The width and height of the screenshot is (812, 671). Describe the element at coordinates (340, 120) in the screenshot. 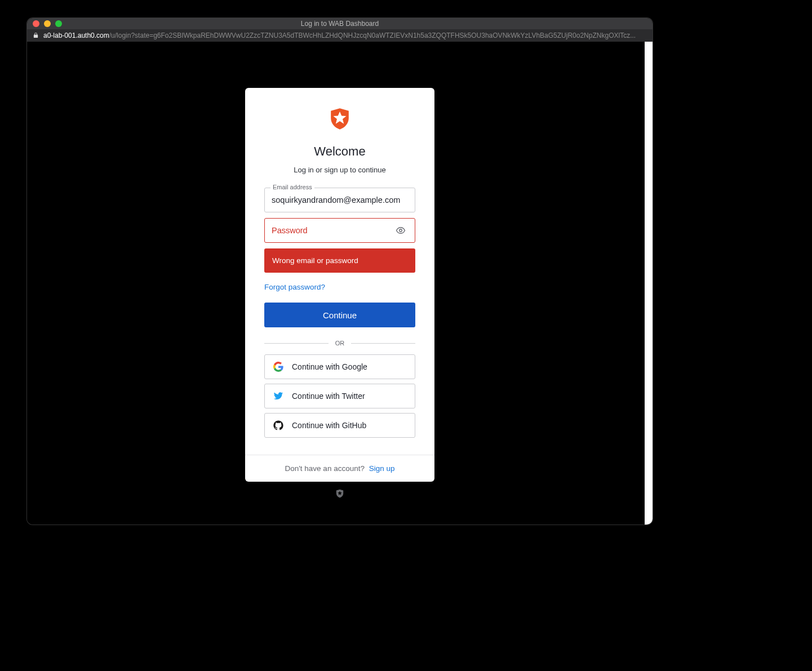

I see `app-logo` at that location.